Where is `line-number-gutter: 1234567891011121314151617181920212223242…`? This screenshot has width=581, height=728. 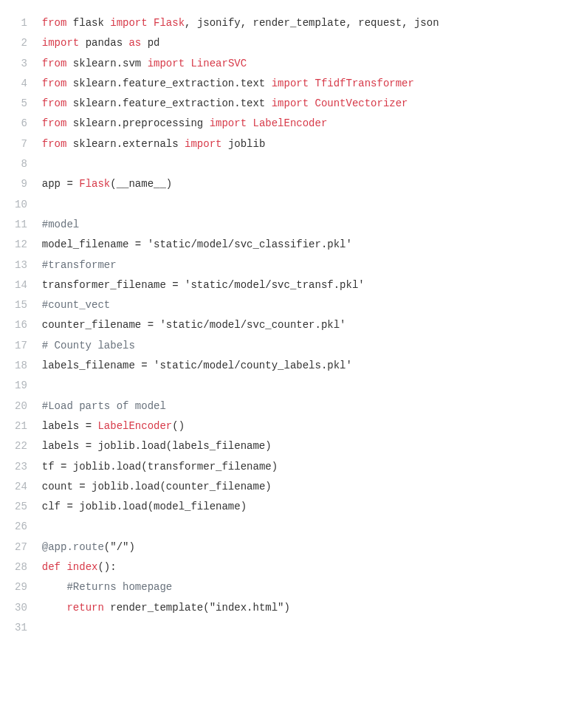
line-number-gutter: 1234567891011121314151617181920212223242… is located at coordinates (25, 326).